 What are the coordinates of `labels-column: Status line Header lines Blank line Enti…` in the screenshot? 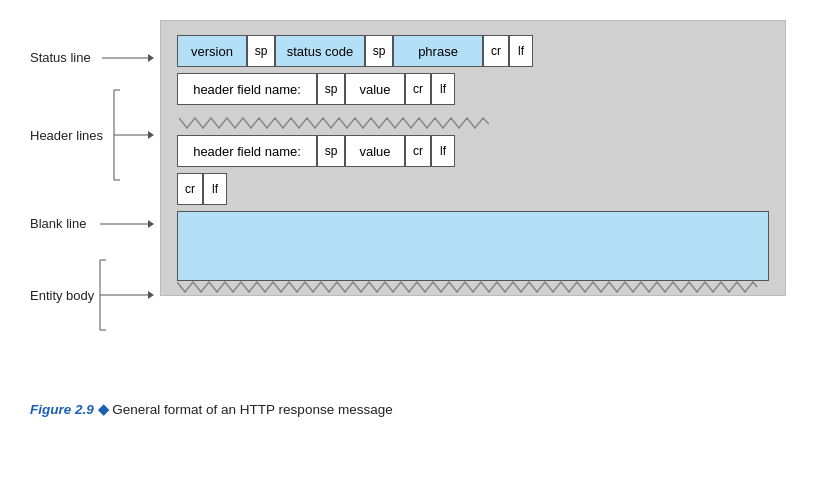 It's located at (95, 192).